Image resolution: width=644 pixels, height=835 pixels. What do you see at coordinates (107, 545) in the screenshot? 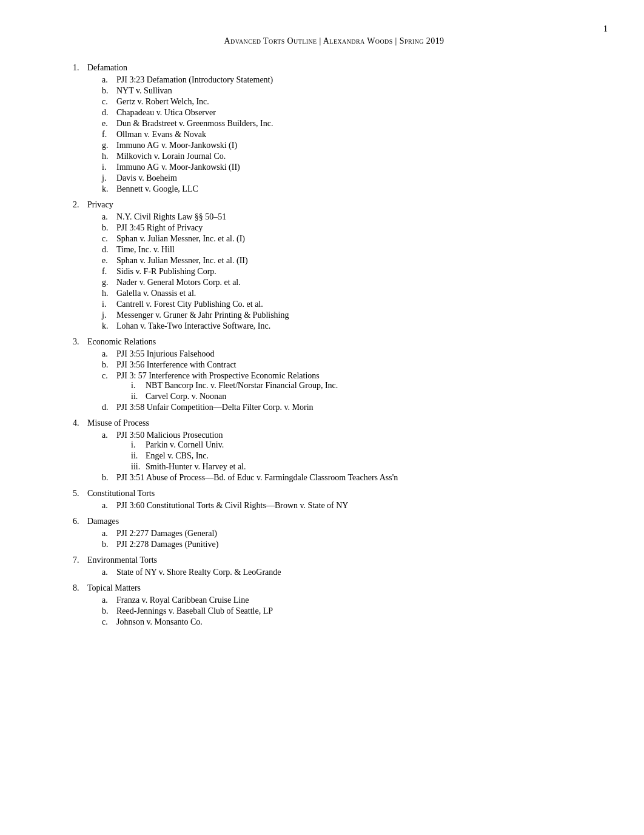
I see `section-6-item-1-label: b.` at bounding box center [107, 545].